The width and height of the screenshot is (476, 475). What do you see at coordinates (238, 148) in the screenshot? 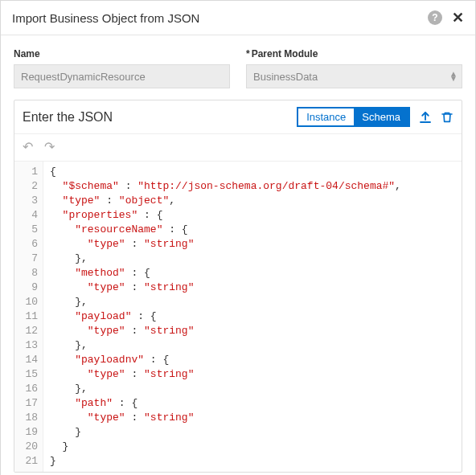
I see `undo-redo-bar: ↶ ↷` at bounding box center [238, 148].